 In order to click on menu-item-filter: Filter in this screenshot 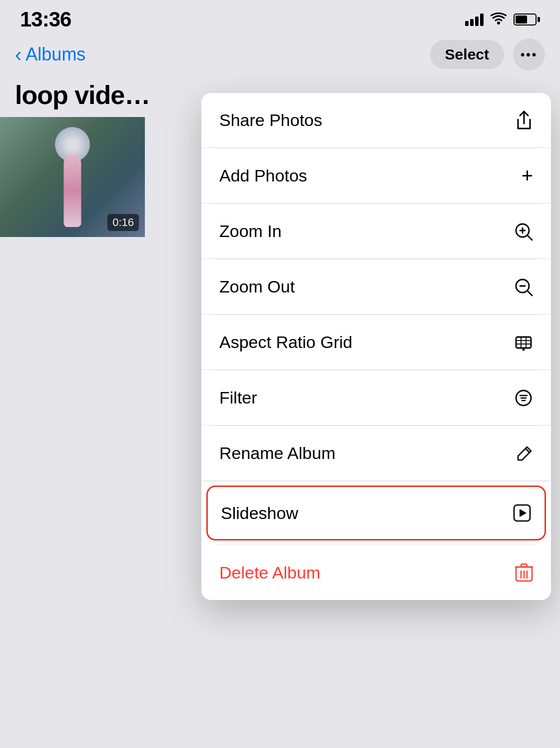, I will do `click(376, 398)`.